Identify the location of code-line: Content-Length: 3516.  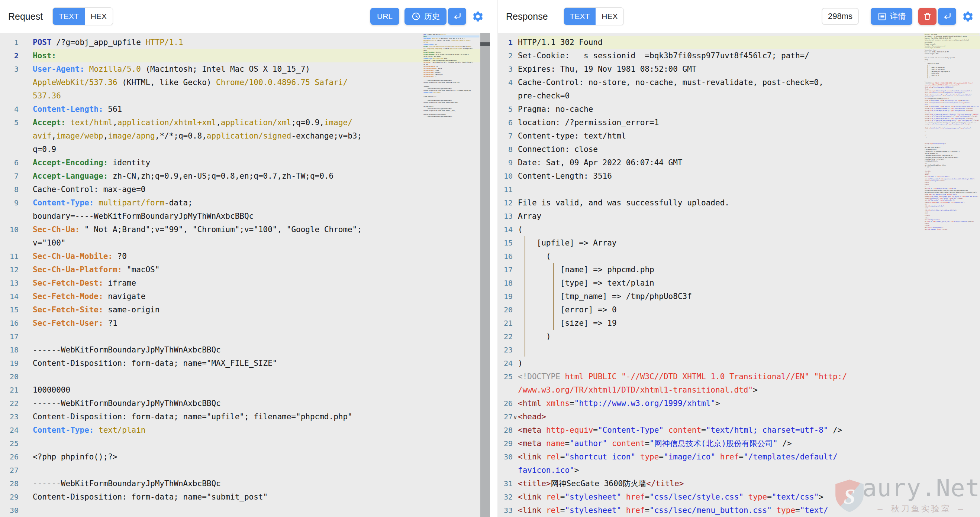
(749, 176).